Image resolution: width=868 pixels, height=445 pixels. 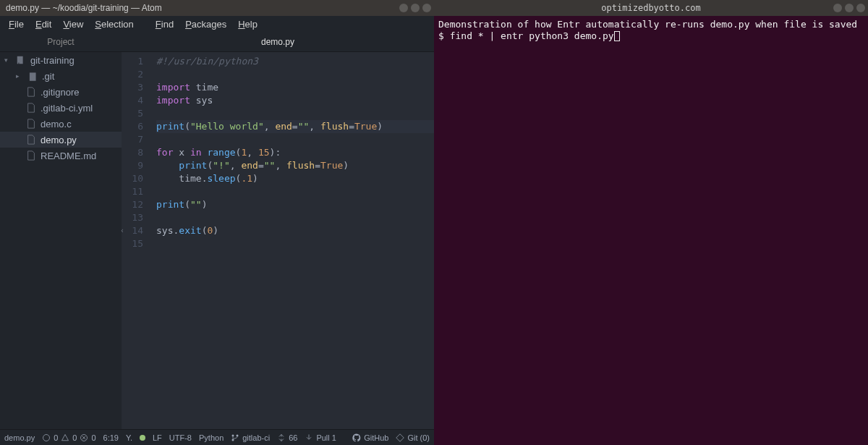 I want to click on tree-file: demo.py, so click(x=61, y=140).